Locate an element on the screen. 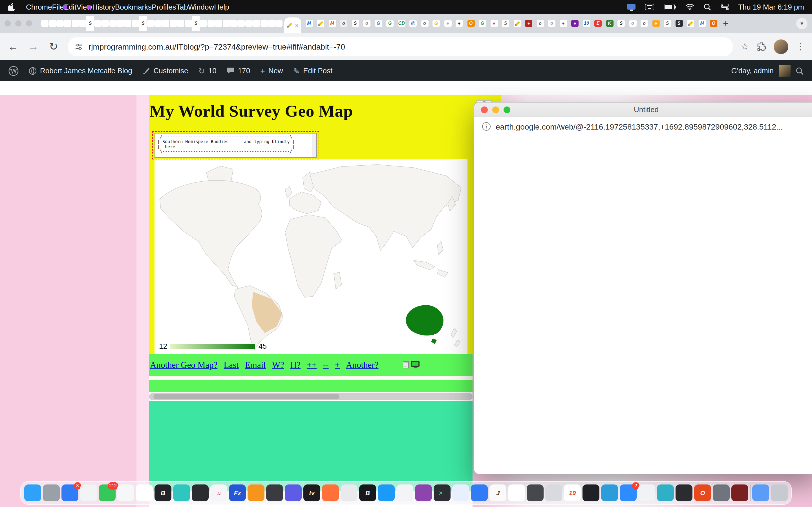 The image size is (812, 507). bookmark-star-icon: ☆ is located at coordinates (745, 47).